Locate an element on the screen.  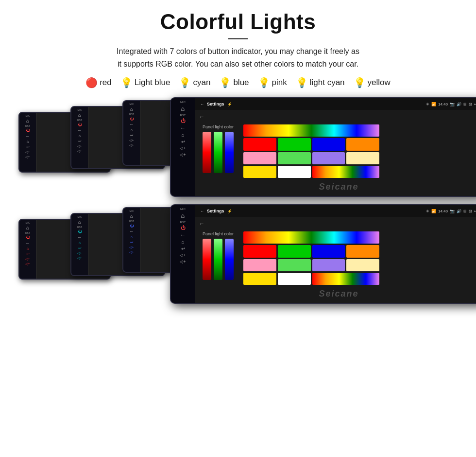
page-title: Colorful Lights is located at coordinates (238, 22).